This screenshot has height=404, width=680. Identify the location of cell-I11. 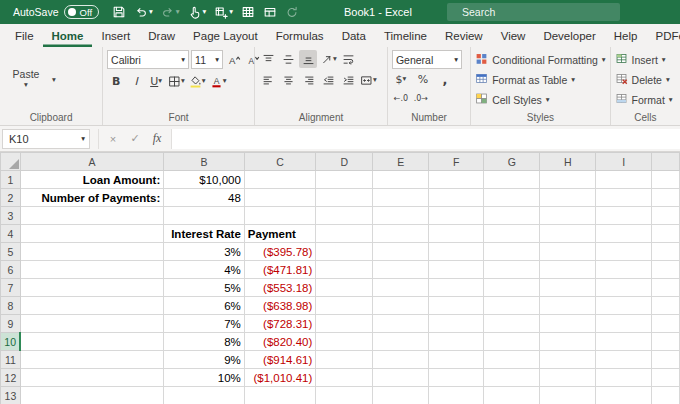
(624, 360).